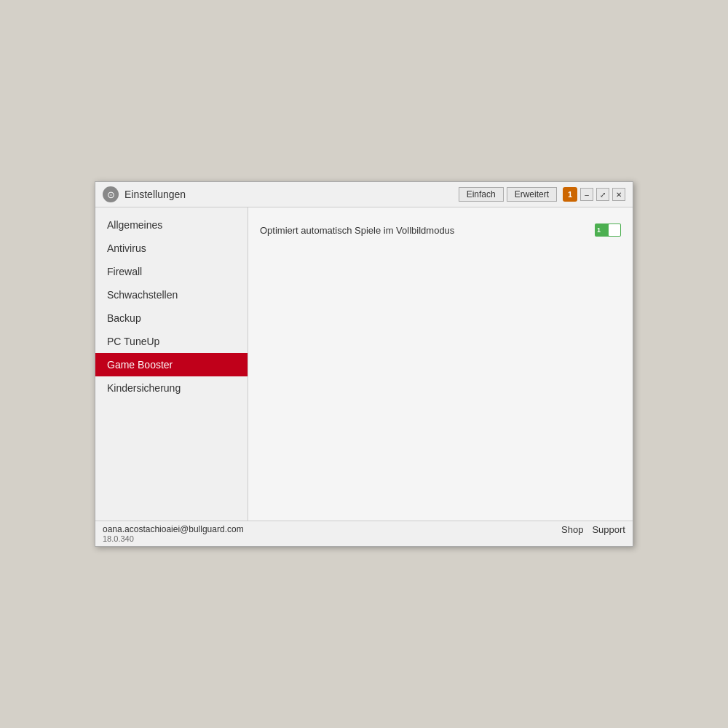 This screenshot has height=728, width=728. Describe the element at coordinates (619, 194) in the screenshot. I see `close-button: ✕` at that location.